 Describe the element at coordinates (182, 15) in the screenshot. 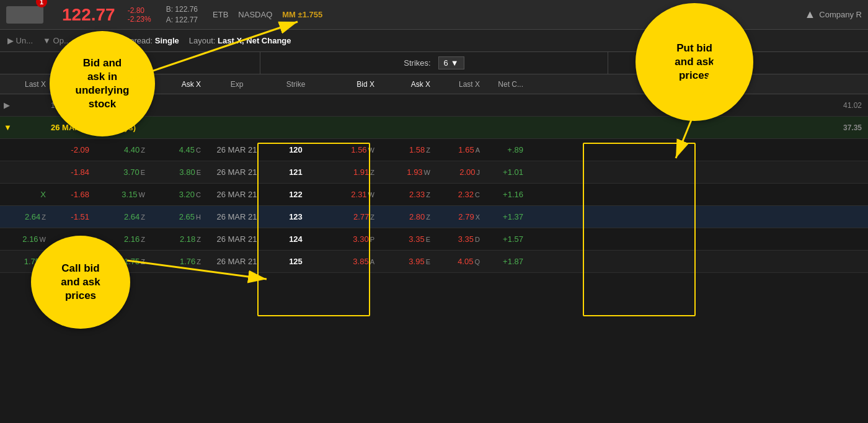

I see `bid-ask-display: B: 122.76 A: 122.77` at that location.